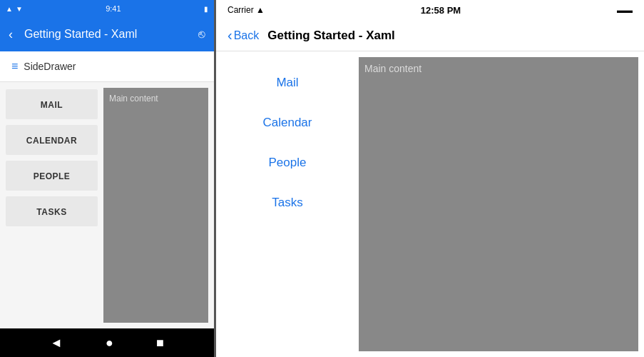  What do you see at coordinates (287, 203) in the screenshot?
I see `ios-nav-tasks-label: Tasks` at bounding box center [287, 203].